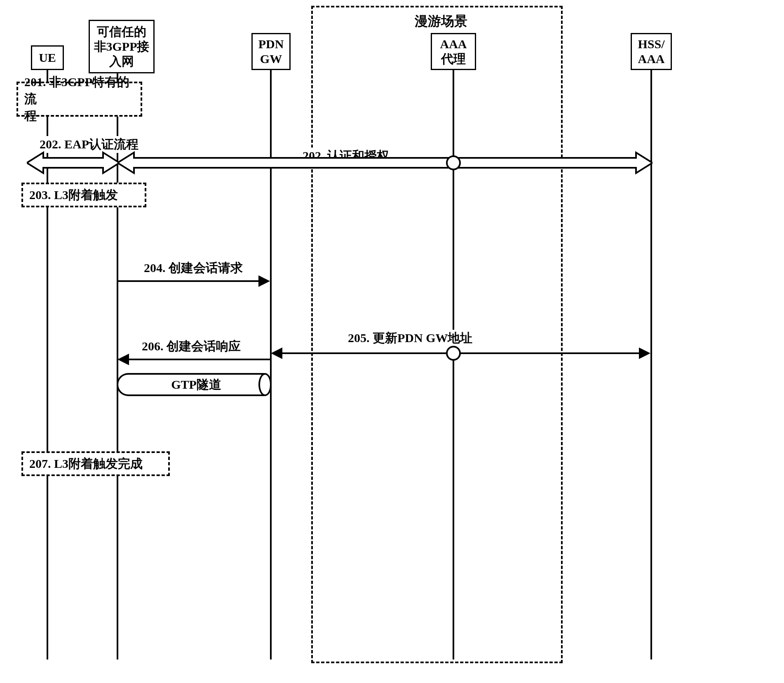 The image size is (784, 683). What do you see at coordinates (123, 359) in the screenshot?
I see `step-206-head` at bounding box center [123, 359].